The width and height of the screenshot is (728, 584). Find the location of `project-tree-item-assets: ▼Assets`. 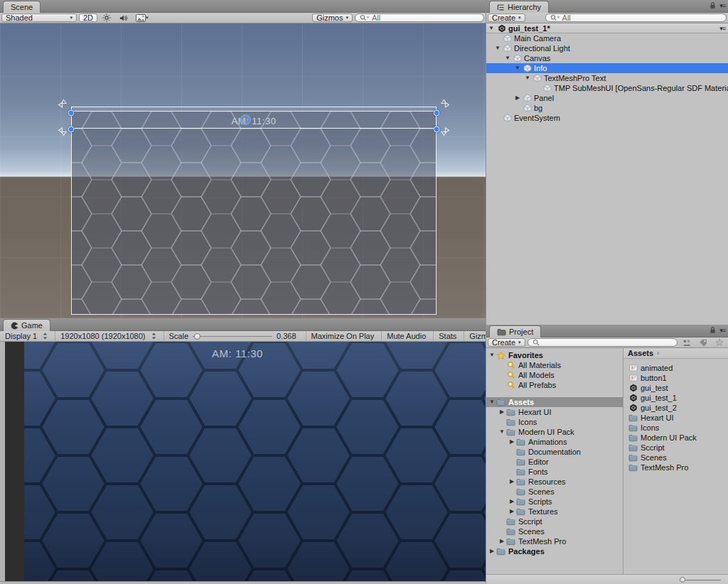

project-tree-item-assets: ▼Assets is located at coordinates (555, 402).